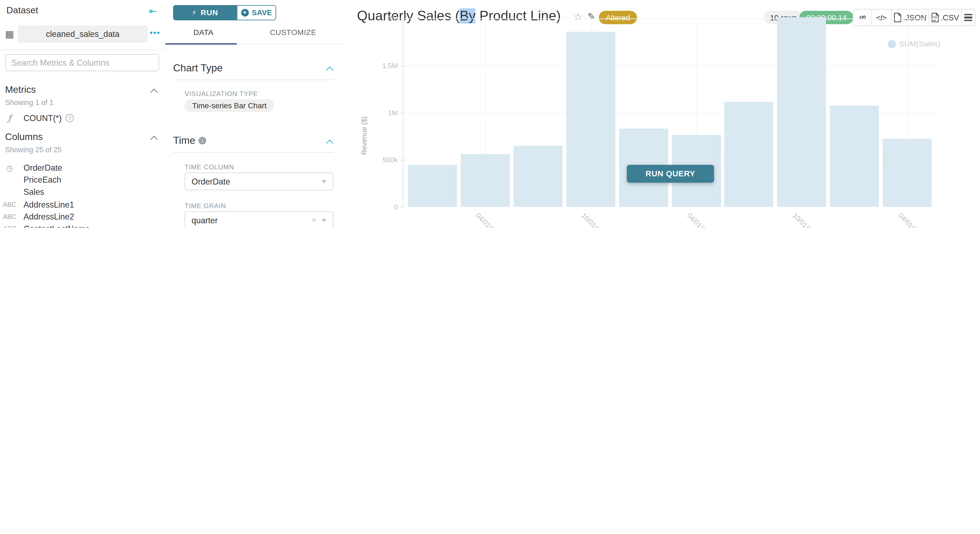 The width and height of the screenshot is (980, 534). What do you see at coordinates (155, 33) in the screenshot?
I see `dataset-options-icon: •••` at bounding box center [155, 33].